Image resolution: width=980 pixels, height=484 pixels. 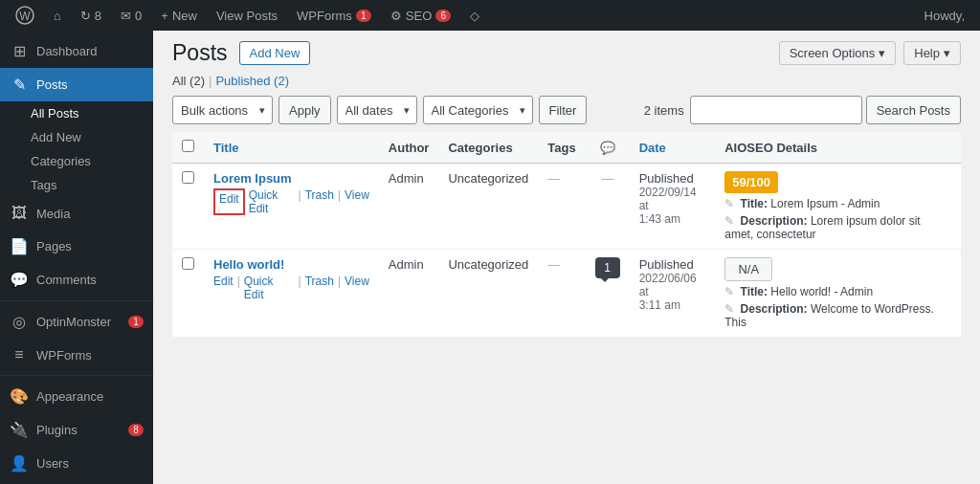 I want to click on row1-aioseo-title-icon: ✎, so click(x=729, y=204).